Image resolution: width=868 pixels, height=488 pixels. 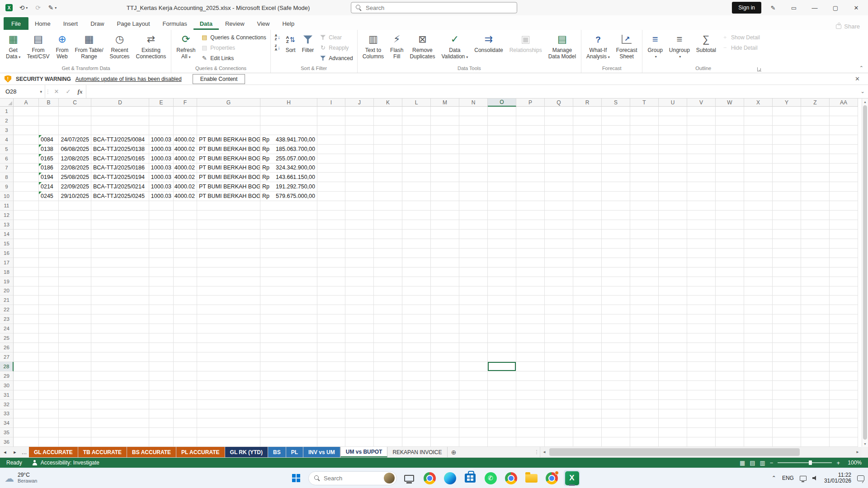 What do you see at coordinates (588, 329) in the screenshot?
I see `cell-R24` at bounding box center [588, 329].